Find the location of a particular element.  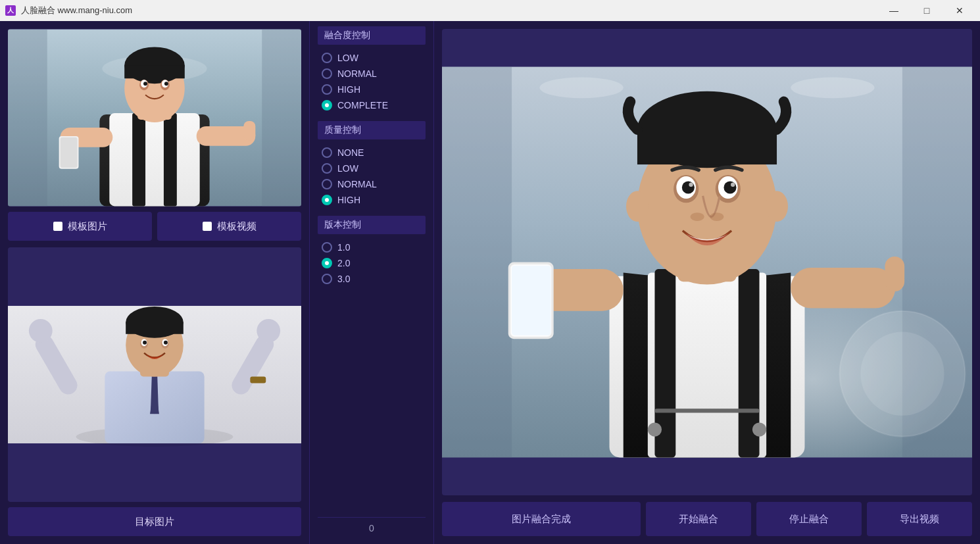

quality-high-radio is located at coordinates (327, 200).